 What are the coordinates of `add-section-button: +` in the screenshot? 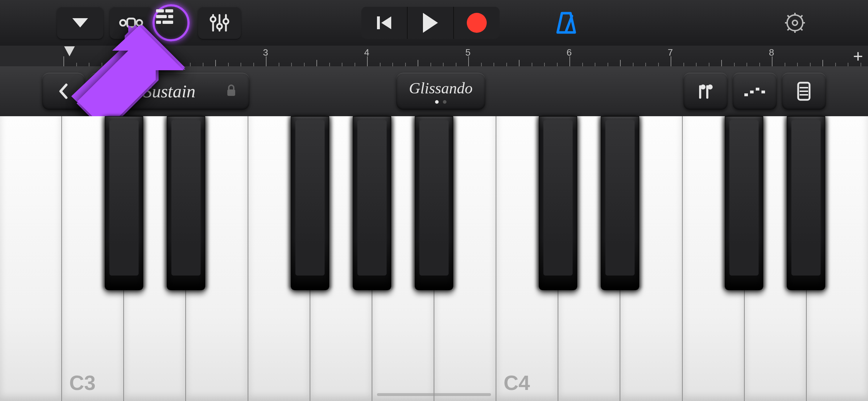 It's located at (858, 56).